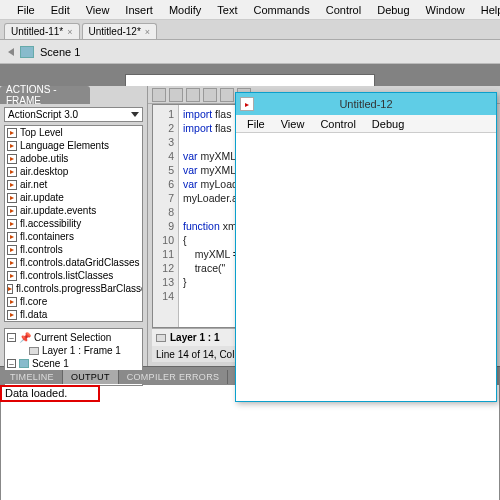 This screenshot has height=500, width=500. What do you see at coordinates (74, 132) in the screenshot?
I see `package-item: ▸Top Level` at bounding box center [74, 132].